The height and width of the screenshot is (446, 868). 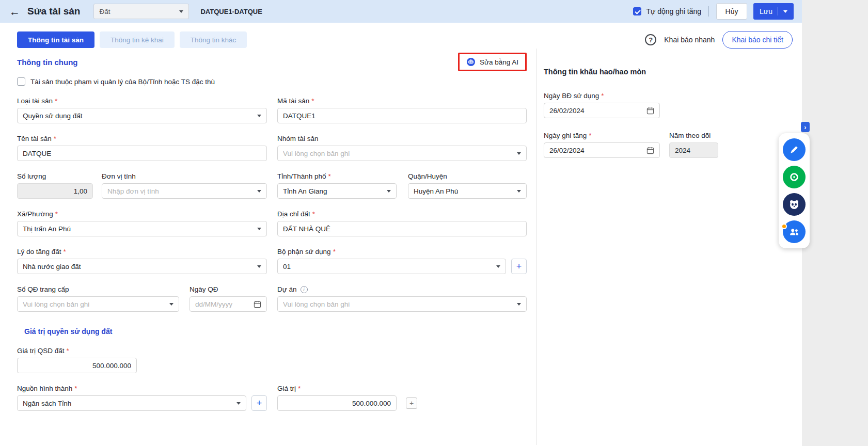 I want to click on help-icon: ?, so click(x=651, y=40).